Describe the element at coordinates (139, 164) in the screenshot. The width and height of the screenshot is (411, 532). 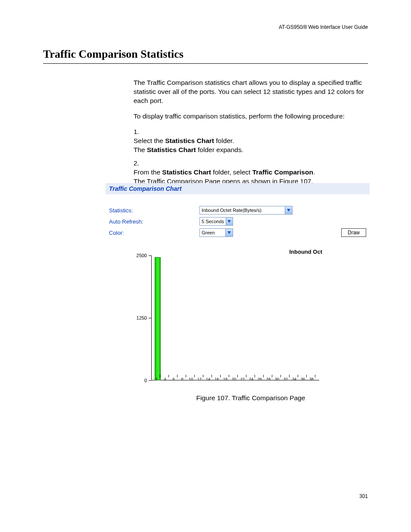
I see `step-number: 2.` at that location.